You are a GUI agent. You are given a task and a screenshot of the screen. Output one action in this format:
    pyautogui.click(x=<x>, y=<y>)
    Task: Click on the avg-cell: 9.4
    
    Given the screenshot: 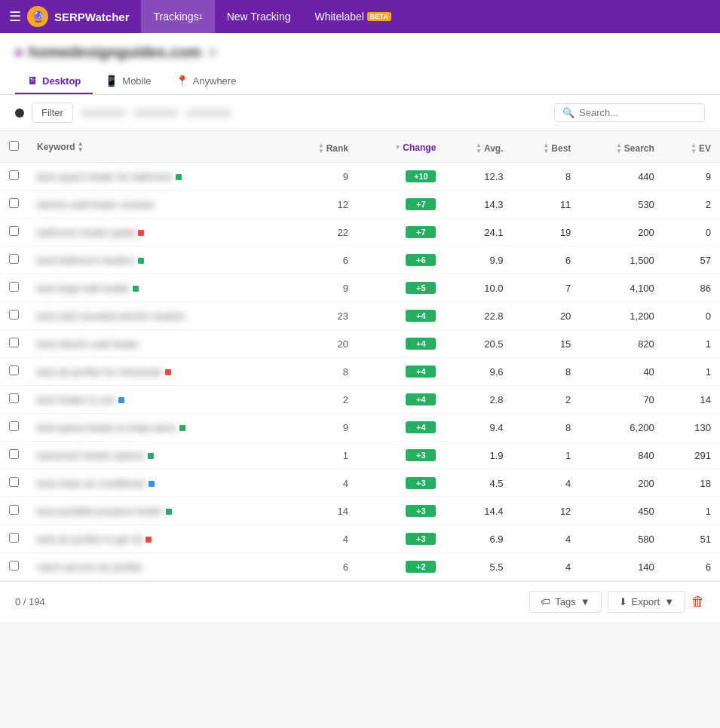 What is the action you would take?
    pyautogui.click(x=478, y=428)
    